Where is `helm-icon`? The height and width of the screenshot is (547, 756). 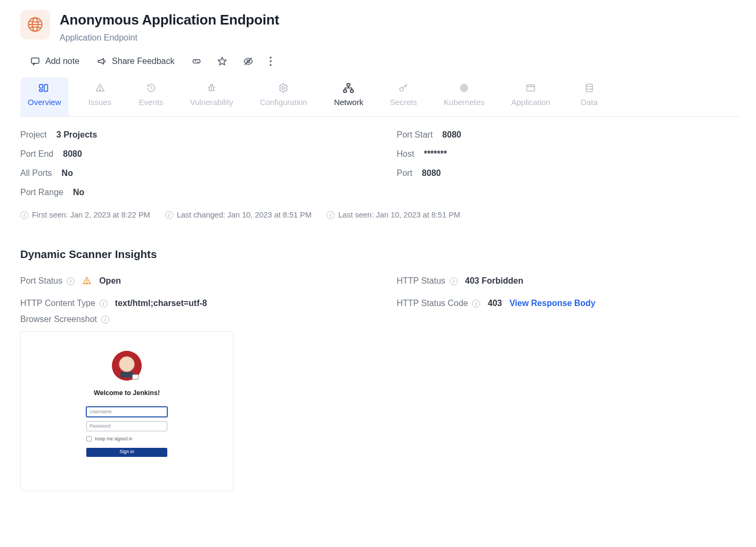 helm-icon is located at coordinates (464, 88).